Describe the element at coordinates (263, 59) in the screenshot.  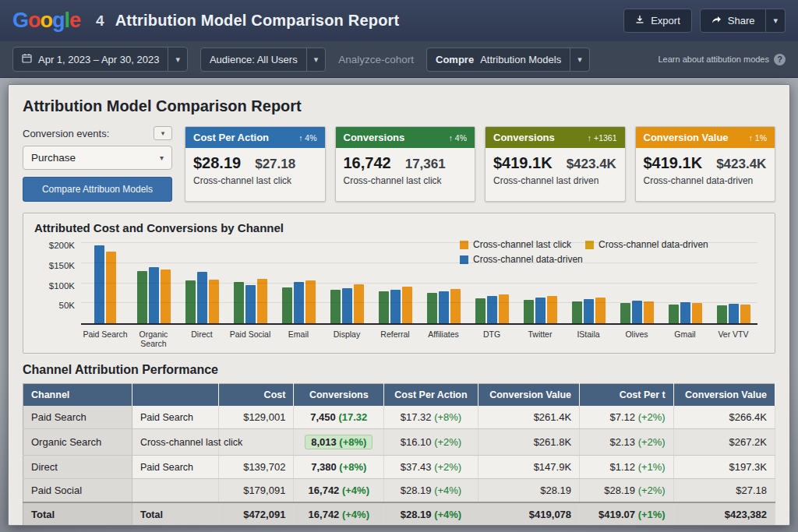
I see `audience-selector: Audience: All Users ▾` at that location.